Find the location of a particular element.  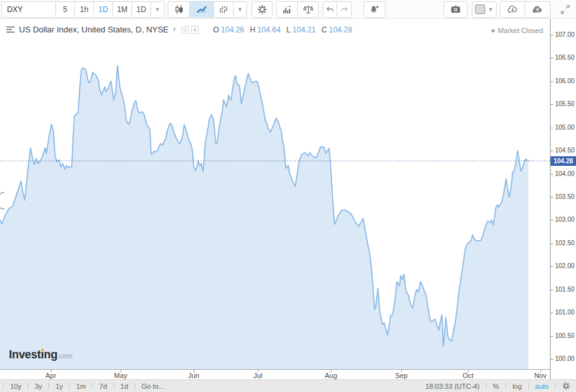

candlestick-icon is located at coordinates (179, 10).